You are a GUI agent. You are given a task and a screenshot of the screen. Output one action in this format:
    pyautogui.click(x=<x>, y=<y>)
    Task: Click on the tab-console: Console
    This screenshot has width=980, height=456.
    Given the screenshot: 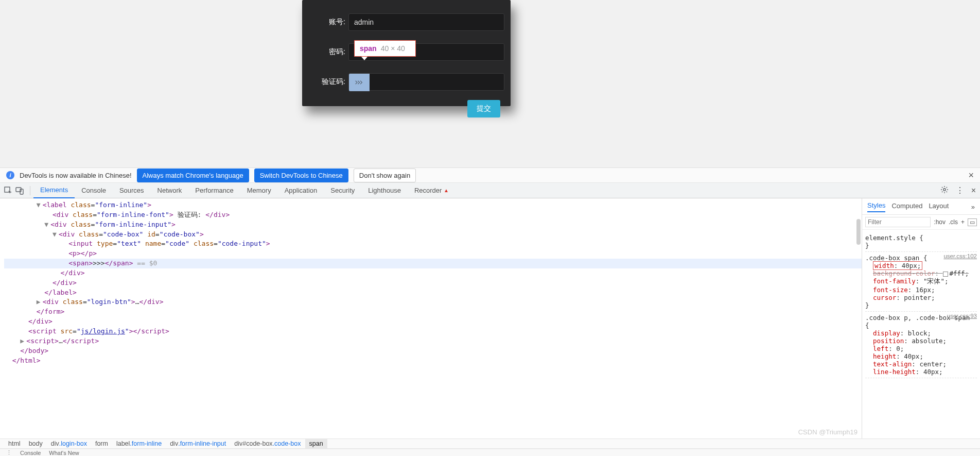 What is the action you would take?
    pyautogui.click(x=94, y=191)
    